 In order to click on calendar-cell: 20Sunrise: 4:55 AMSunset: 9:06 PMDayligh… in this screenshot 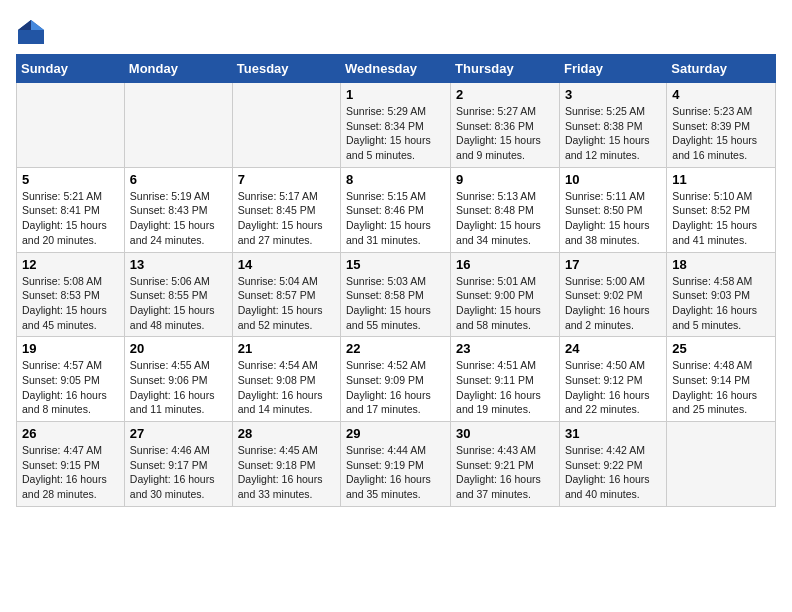, I will do `click(178, 380)`.